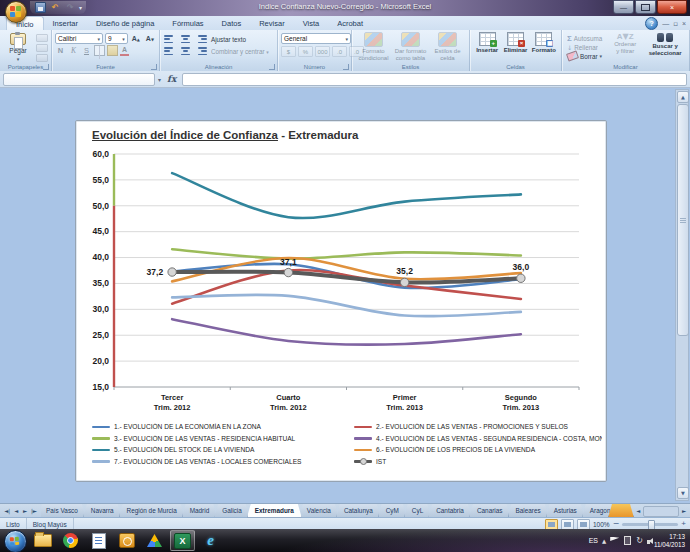 The height and width of the screenshot is (552, 690). What do you see at coordinates (666, 24) in the screenshot?
I see `workbook-minimize-button: —` at bounding box center [666, 24].